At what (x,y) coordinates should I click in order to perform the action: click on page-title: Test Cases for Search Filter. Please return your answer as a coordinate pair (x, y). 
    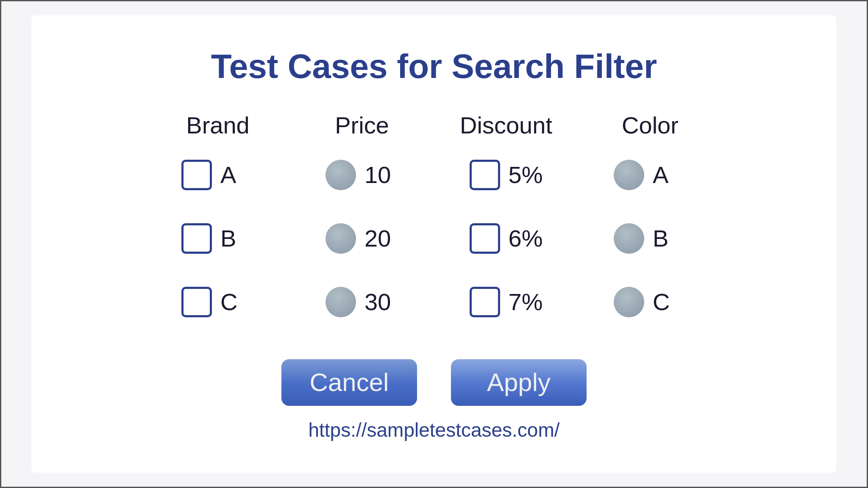
    Looking at the image, I should click on (434, 67).